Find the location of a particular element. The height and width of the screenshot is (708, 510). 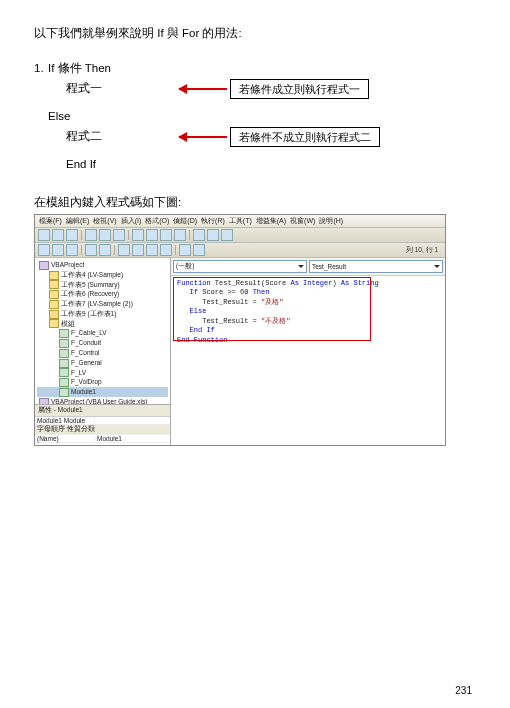

caption-text: 在模組內鍵入程式碼如下圖: is located at coordinates (255, 202).